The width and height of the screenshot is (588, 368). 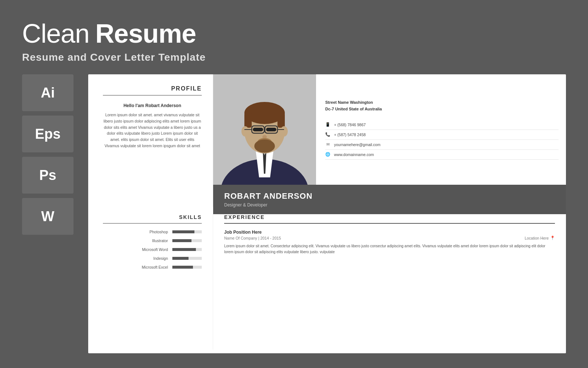 What do you see at coordinates (294, 57) in the screenshot?
I see `subtitle: Resume and Cover Letter Template` at bounding box center [294, 57].